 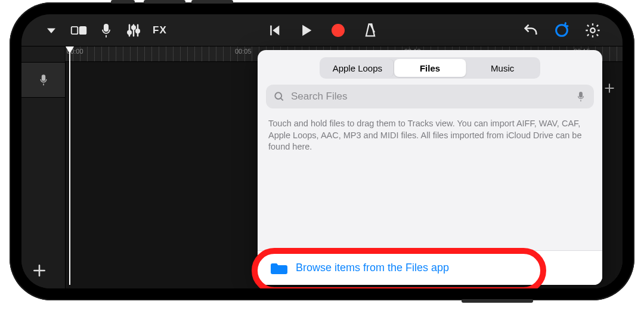 What do you see at coordinates (430, 100) in the screenshot?
I see `search-wrap` at bounding box center [430, 100].